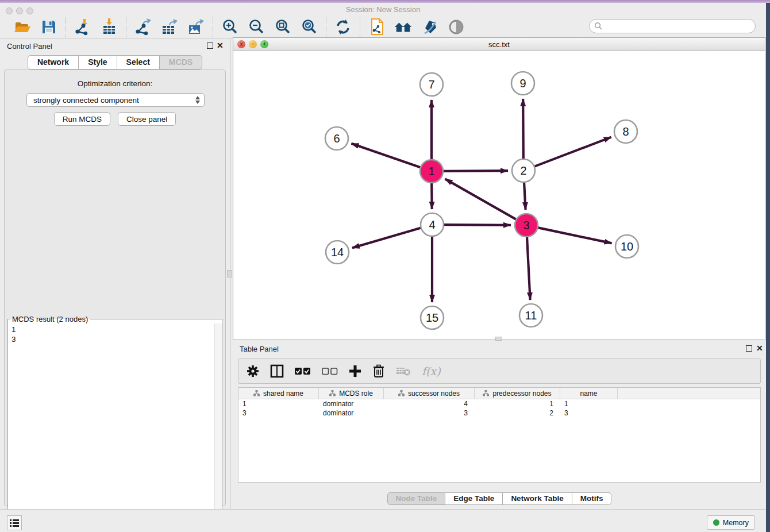 The width and height of the screenshot is (770, 532). I want to click on export-table-icon, so click(170, 27).